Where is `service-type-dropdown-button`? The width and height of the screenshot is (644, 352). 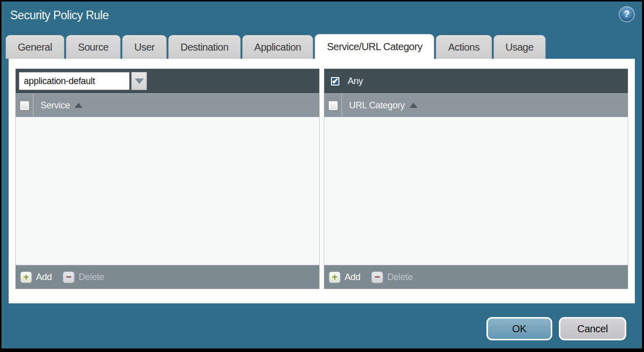
service-type-dropdown-button is located at coordinates (139, 81).